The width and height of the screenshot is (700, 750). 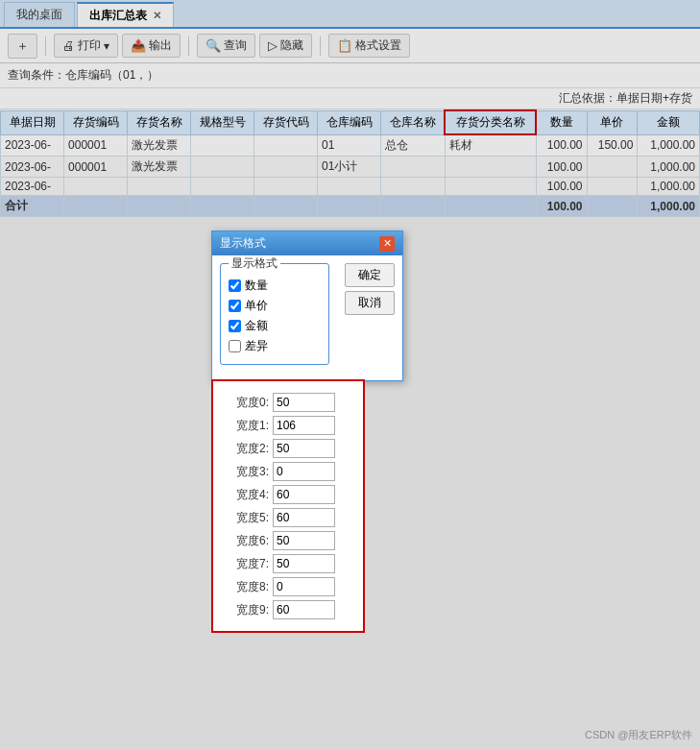 I want to click on width-panel: 宽度0:宽度1:宽度2:宽度3:宽度4:宽度5:宽度6:宽度7:宽度8:宽度9:, so click(x=288, y=506).